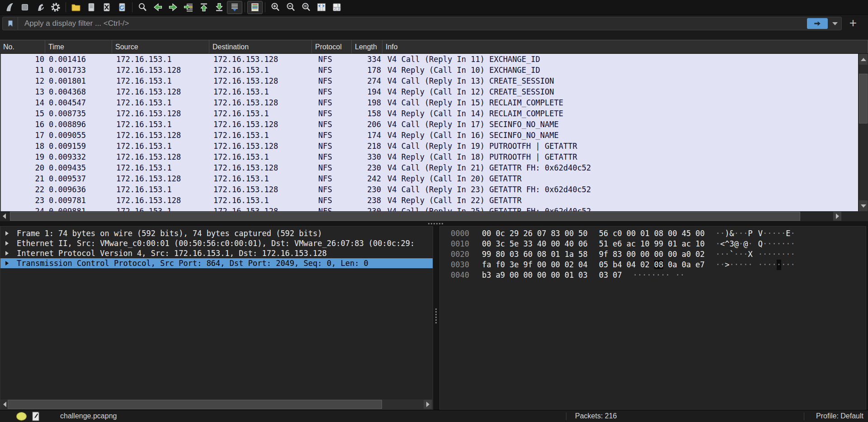 This screenshot has height=422, width=868. Describe the element at coordinates (7, 263) in the screenshot. I see `expand-arrow-icon` at that location.